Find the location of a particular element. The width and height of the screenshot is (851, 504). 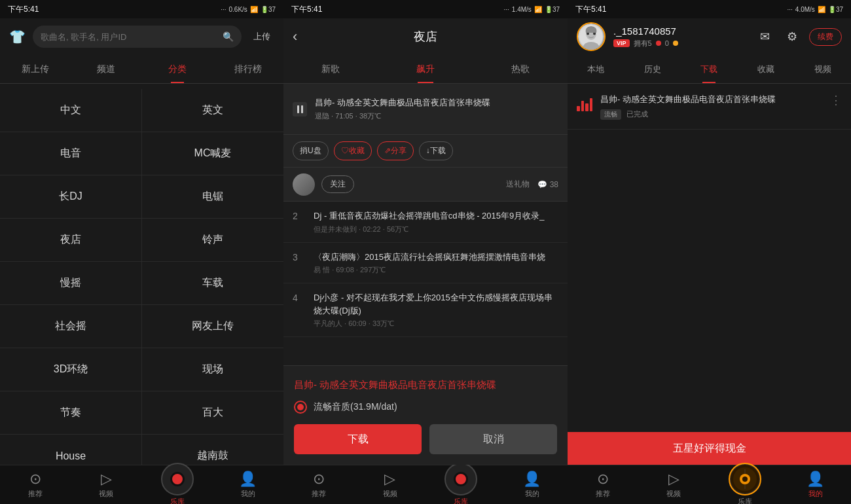

category-row: House 越南鼓 is located at coordinates (141, 450).